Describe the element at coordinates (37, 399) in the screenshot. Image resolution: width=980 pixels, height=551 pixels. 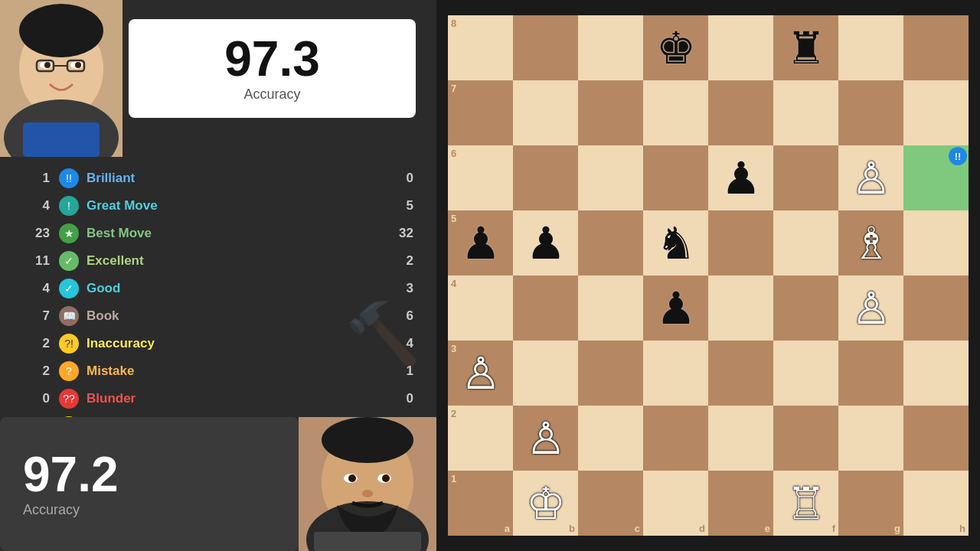
I see `stat-left-num: 0` at that location.